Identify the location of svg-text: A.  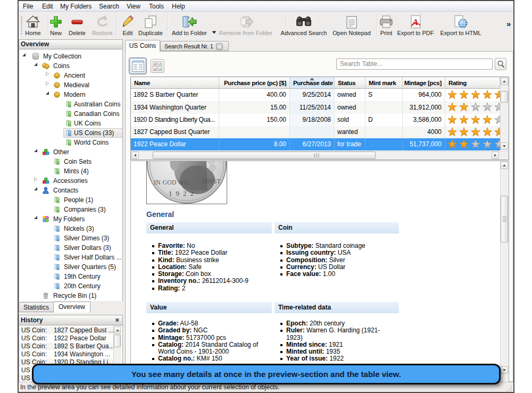
(415, 22).